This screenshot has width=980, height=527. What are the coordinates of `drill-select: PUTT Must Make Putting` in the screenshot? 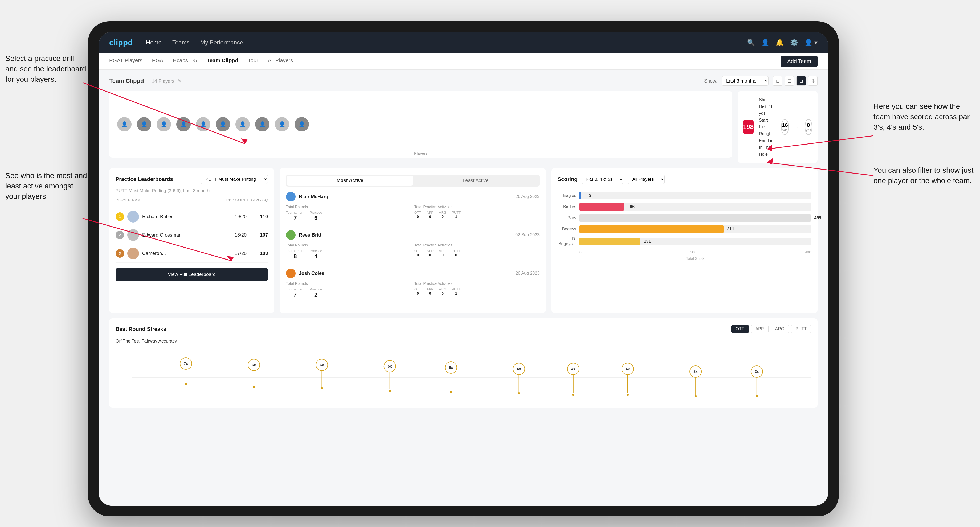 It's located at (234, 179).